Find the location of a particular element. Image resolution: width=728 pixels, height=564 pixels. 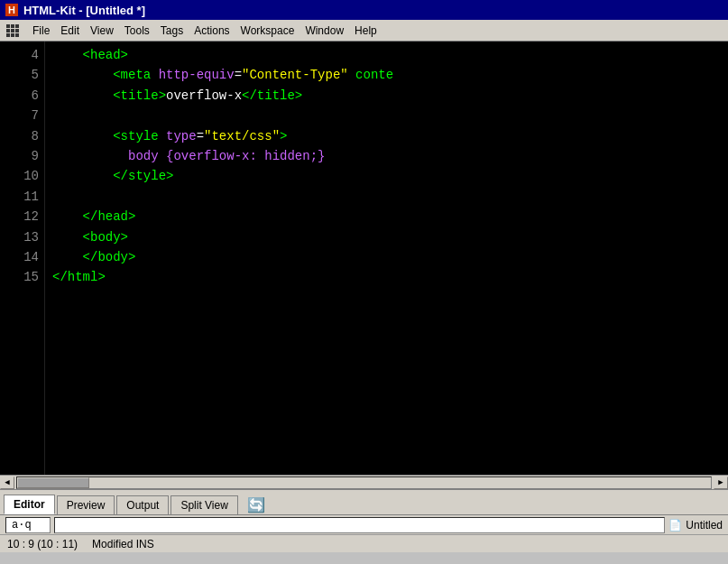

menu-actions: Actions is located at coordinates (211, 31).